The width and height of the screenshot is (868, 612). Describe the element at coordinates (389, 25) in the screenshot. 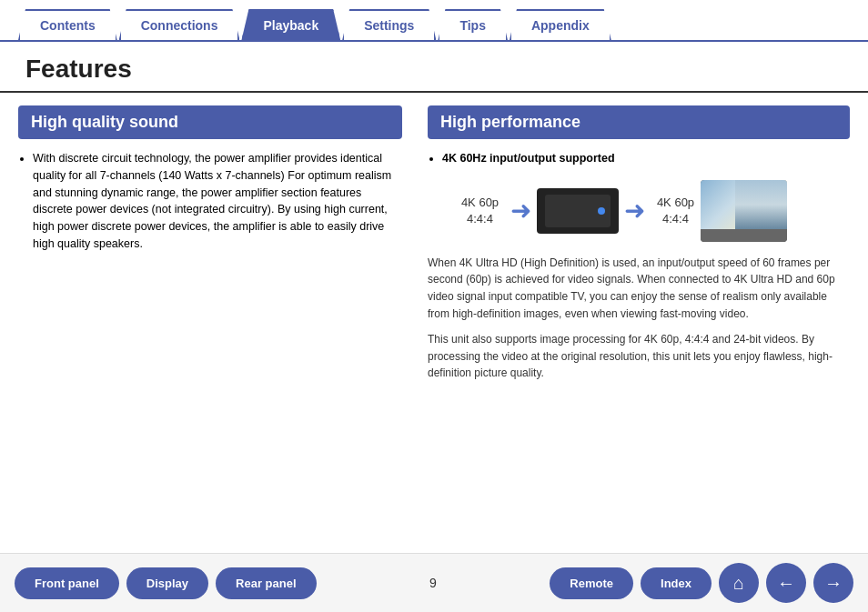

I see `tab-settings: Settings` at that location.